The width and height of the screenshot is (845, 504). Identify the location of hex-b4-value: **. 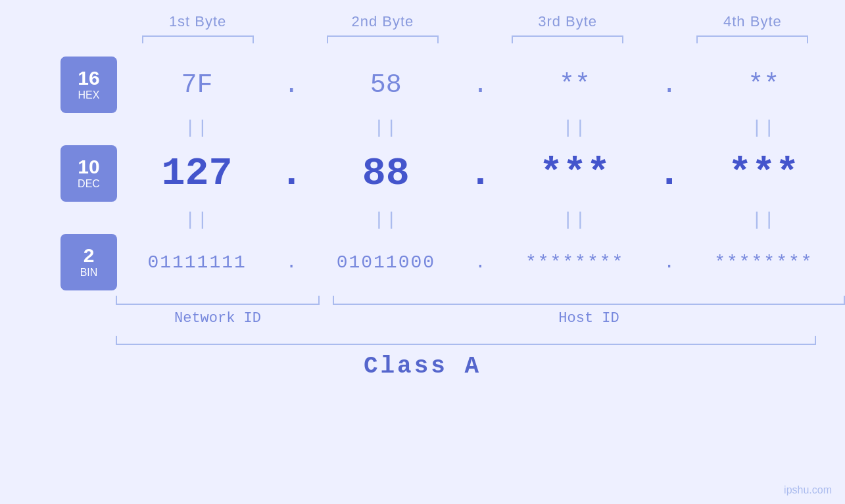
(763, 85).